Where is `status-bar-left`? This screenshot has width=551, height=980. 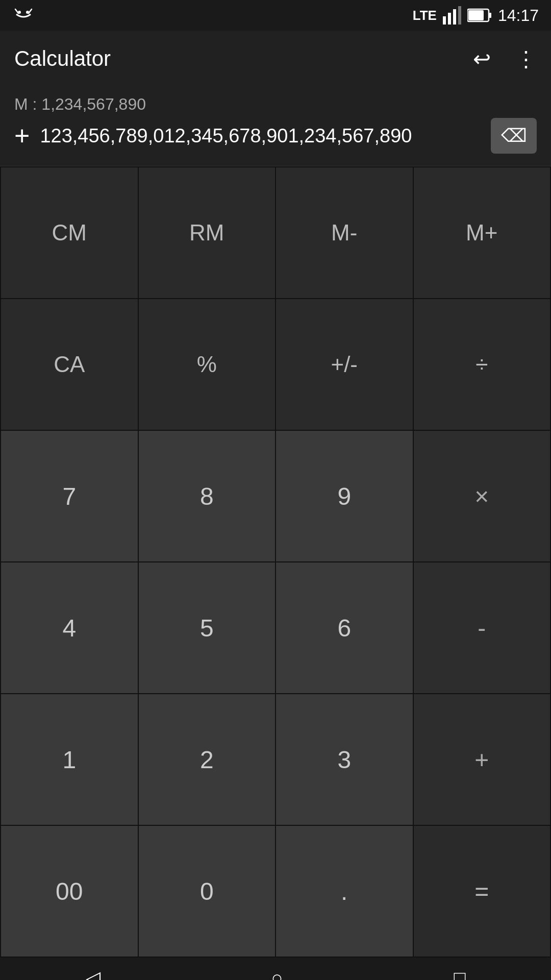
status-bar-left is located at coordinates (23, 15).